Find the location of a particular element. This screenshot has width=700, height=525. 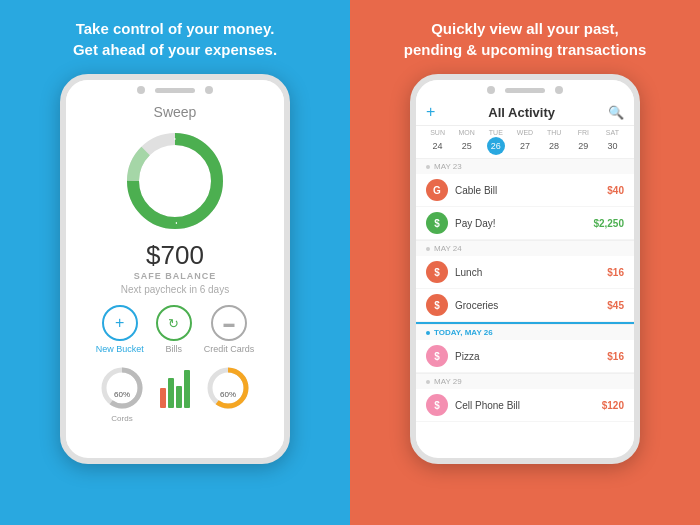

payday-icon: $ is located at coordinates (437, 223).